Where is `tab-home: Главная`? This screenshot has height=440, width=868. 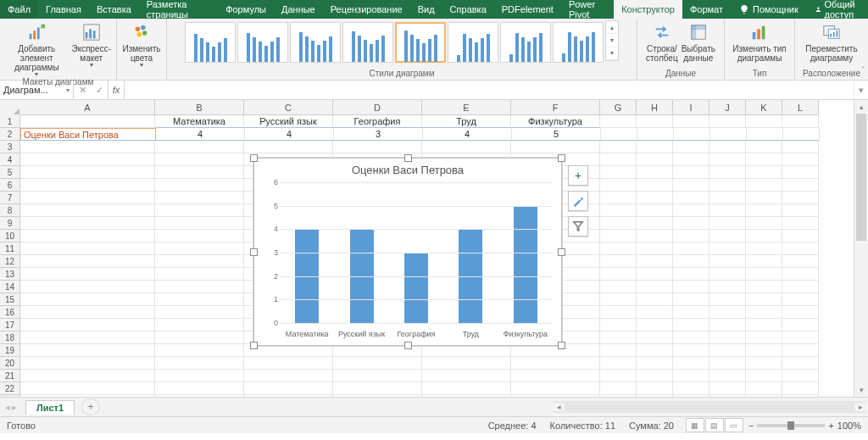
tab-home: Главная is located at coordinates (64, 9).